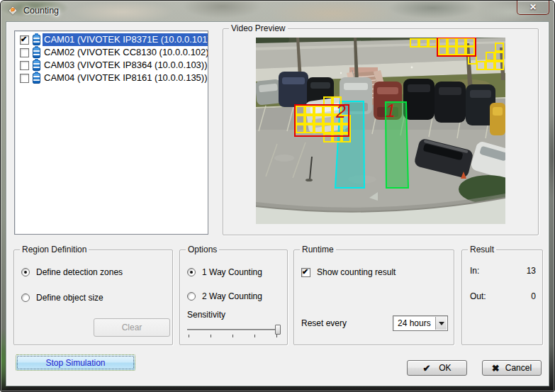 This screenshot has height=392, width=555. I want to click on sensitivity-label: Sensitivity, so click(206, 315).